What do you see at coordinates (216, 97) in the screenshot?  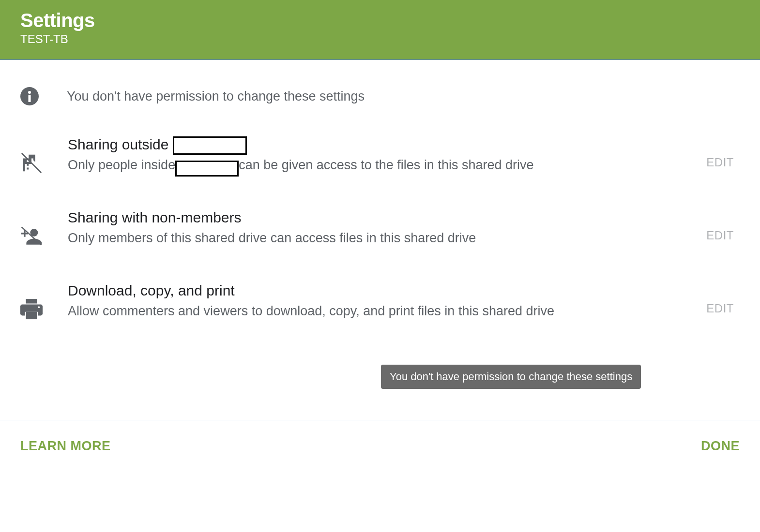 I see `permission-notice-text: You don't have permission to change thes…` at bounding box center [216, 97].